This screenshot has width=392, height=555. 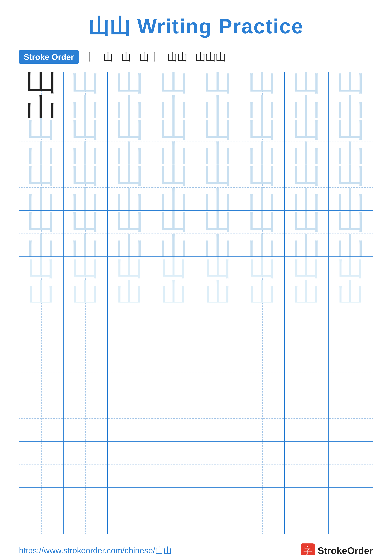 I want to click on stroke-step-4: 山丨, so click(x=149, y=57).